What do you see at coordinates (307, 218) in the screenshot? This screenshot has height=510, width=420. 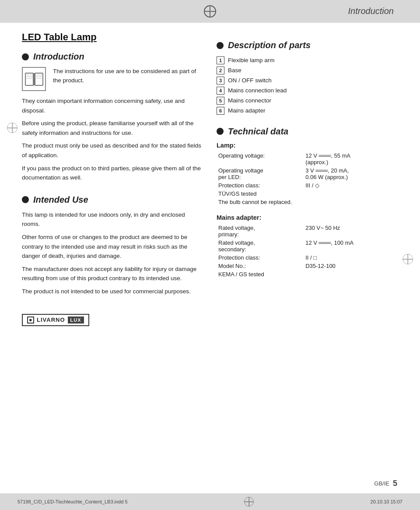 I see `mains-title: Mains adapter:` at bounding box center [307, 218].